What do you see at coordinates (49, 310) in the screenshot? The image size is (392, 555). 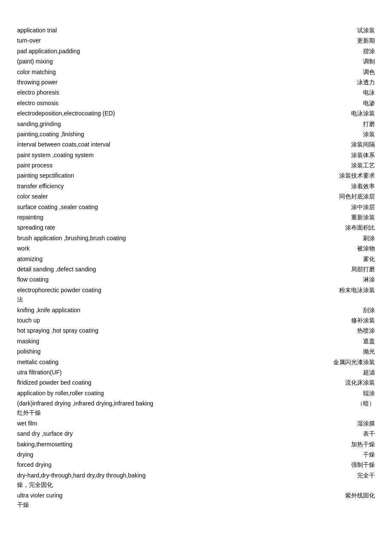 I see `term-english: knifing ,knife application` at bounding box center [49, 310].